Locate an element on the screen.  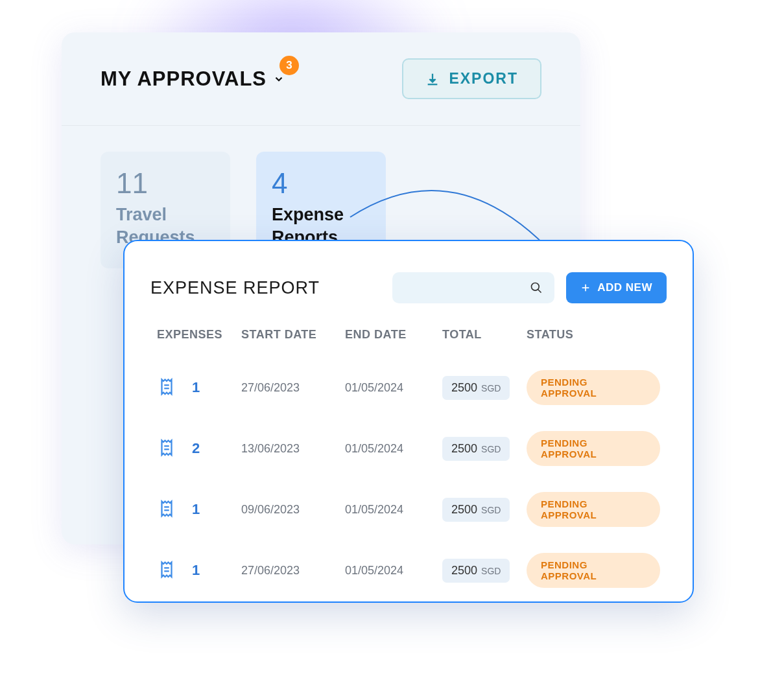
add-new-button: ADD NEW is located at coordinates (616, 288).